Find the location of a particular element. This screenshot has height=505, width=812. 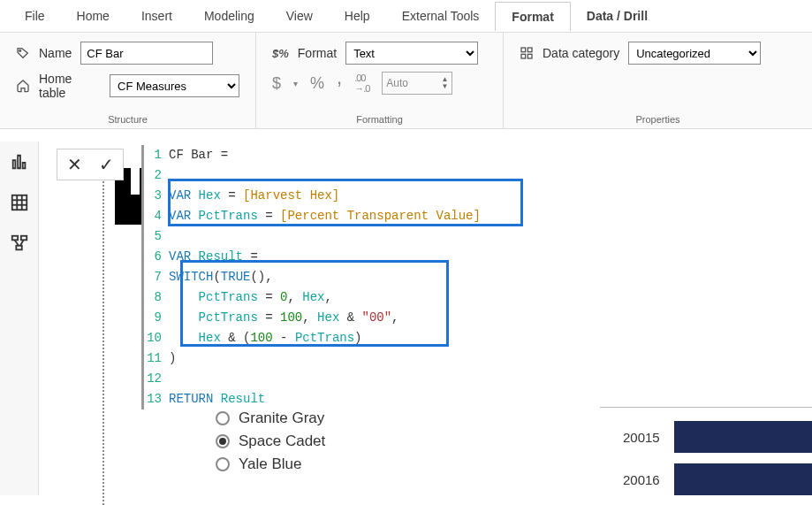

code-line: 9 PctTrans = 100, Hex & "00", is located at coordinates (313, 318).